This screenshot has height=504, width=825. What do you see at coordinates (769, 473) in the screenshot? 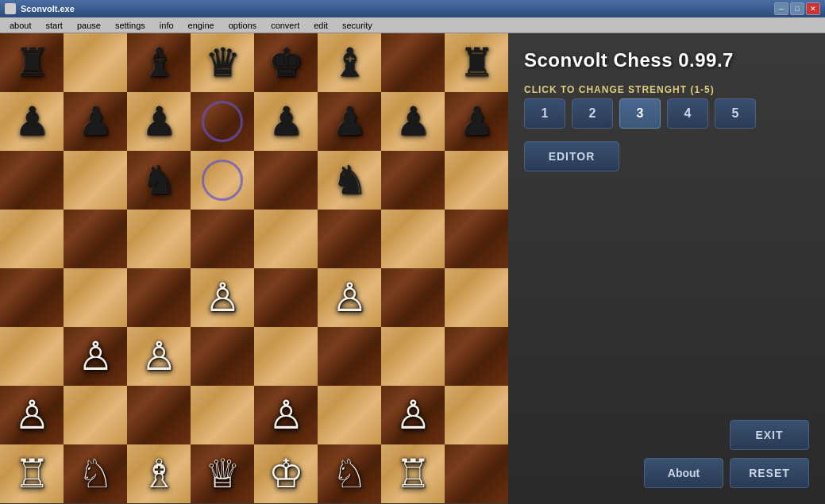
I see `reset-button: RESET` at bounding box center [769, 473].